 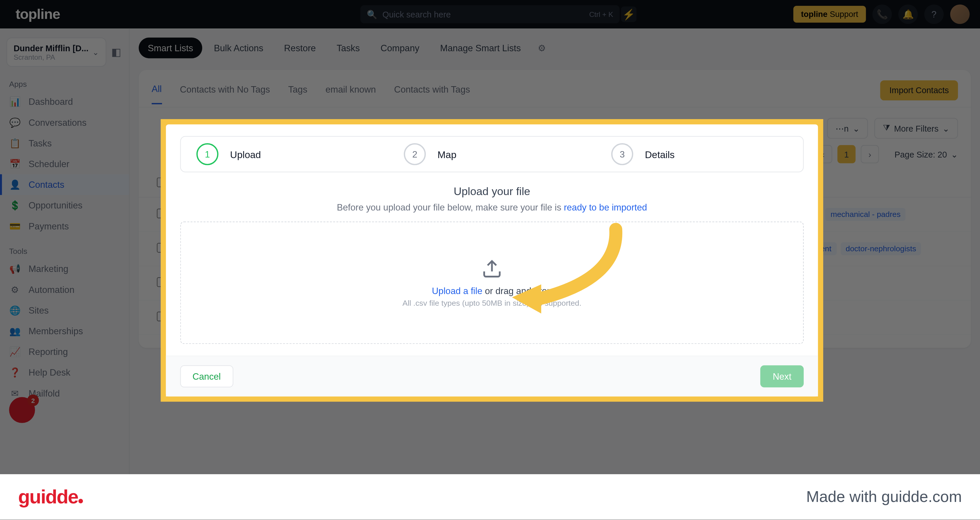 I want to click on step-label: Details, so click(x=660, y=154).